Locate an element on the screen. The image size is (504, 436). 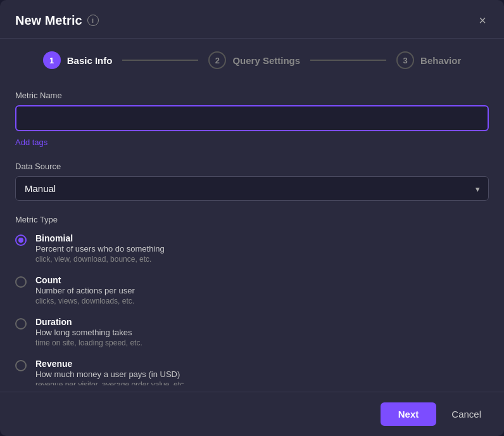
metric-name-input is located at coordinates (252, 118).